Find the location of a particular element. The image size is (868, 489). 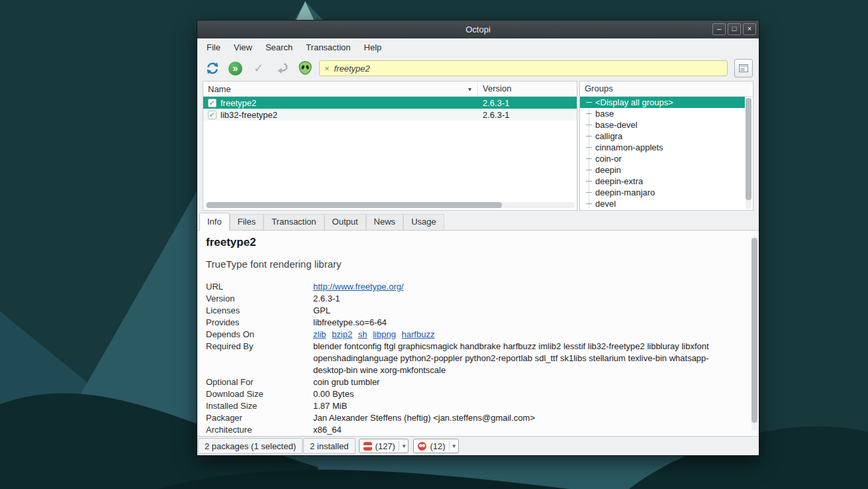

group-item: deepin-manjaro is located at coordinates (666, 192).